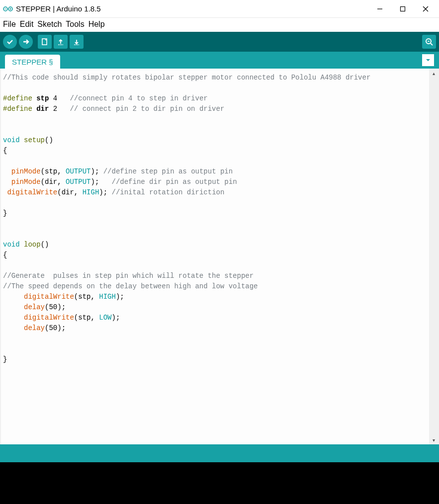 The image size is (439, 504). I want to click on menu-sketch: Sketch, so click(50, 24).